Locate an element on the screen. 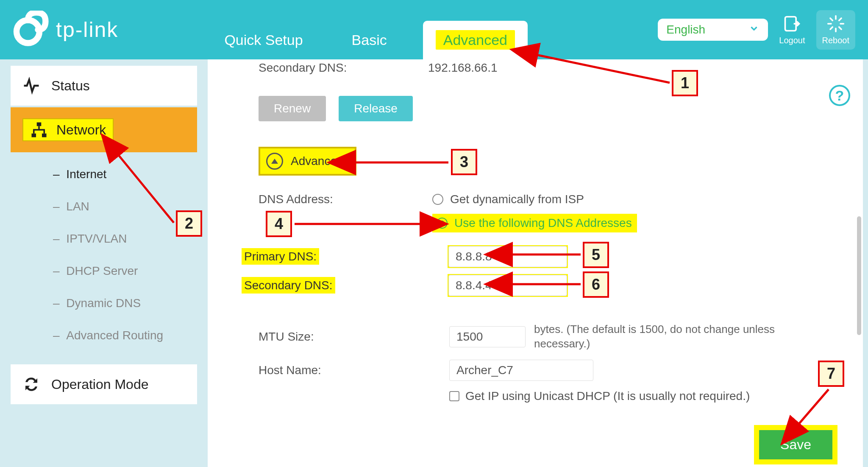 The width and height of the screenshot is (868, 467). primary-dns-hl is located at coordinates (508, 257).